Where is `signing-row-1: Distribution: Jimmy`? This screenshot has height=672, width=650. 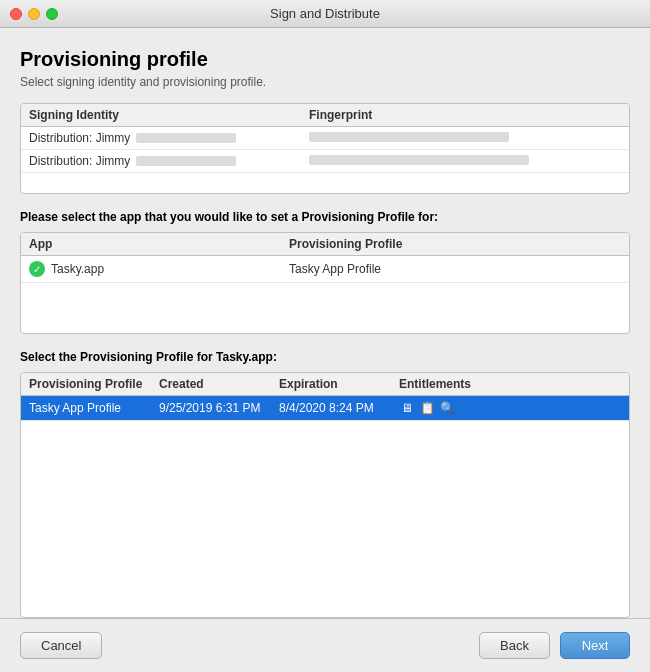 signing-row-1: Distribution: Jimmy is located at coordinates (325, 138).